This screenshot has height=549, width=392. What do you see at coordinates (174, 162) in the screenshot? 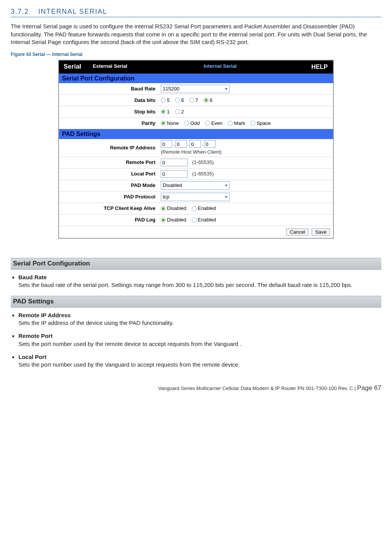
I see `input-remote-port` at bounding box center [174, 162].